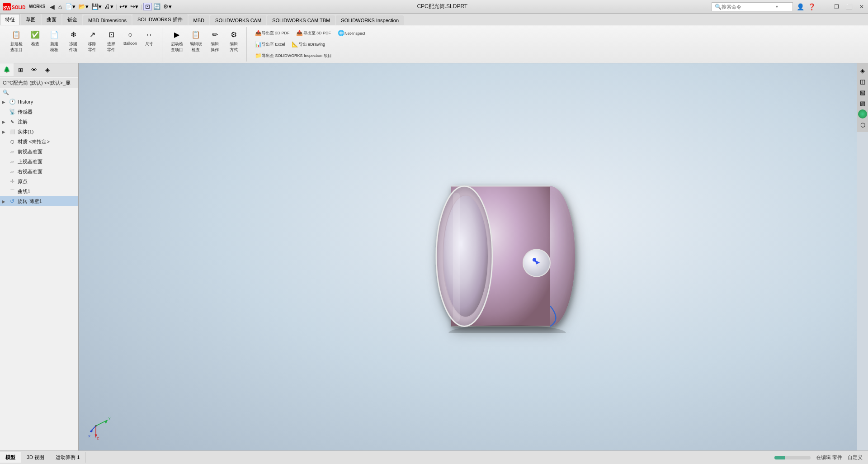 The height and width of the screenshot is (464, 868). What do you see at coordinates (314, 33) in the screenshot?
I see `export-3dpdf-btn: 📤 导出至 3D PDF` at bounding box center [314, 33].